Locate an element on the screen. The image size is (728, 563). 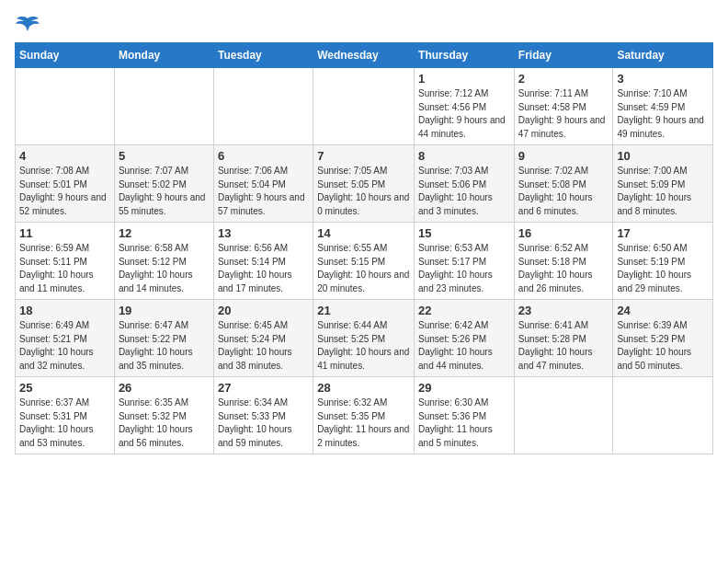
day-detail: Sunrise: 6:42 AMSunset: 5:26 PMDaylight:… is located at coordinates (464, 346).